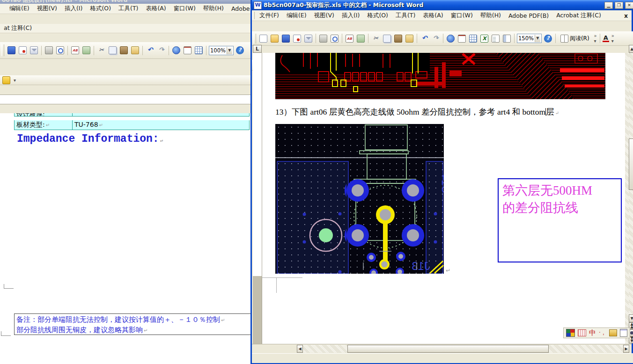  Describe the element at coordinates (560, 220) in the screenshot. I see `callout-textbox: 第六层无500HM 的差分阻抗线` at that location.